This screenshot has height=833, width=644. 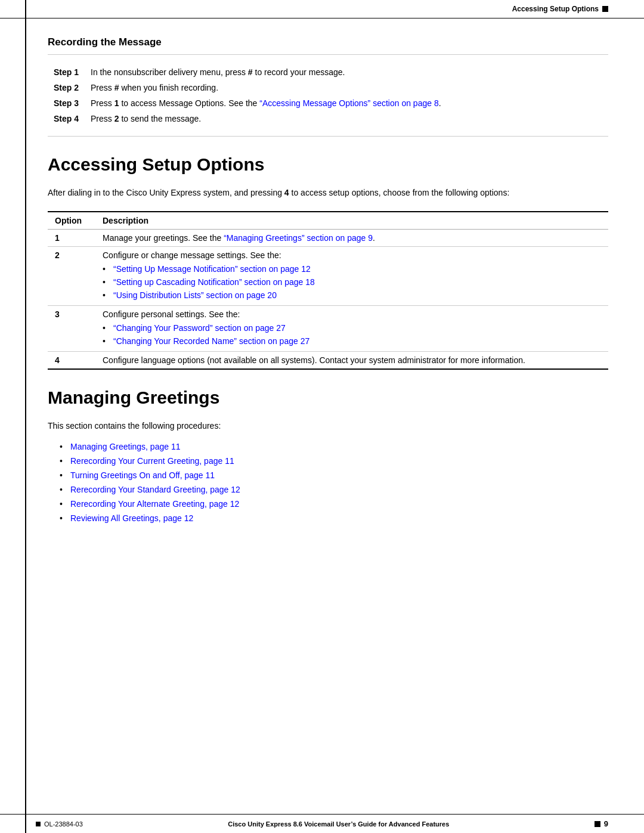 I want to click on step-4-row: Step 4 Press 2 to send the message., so click(x=328, y=119).